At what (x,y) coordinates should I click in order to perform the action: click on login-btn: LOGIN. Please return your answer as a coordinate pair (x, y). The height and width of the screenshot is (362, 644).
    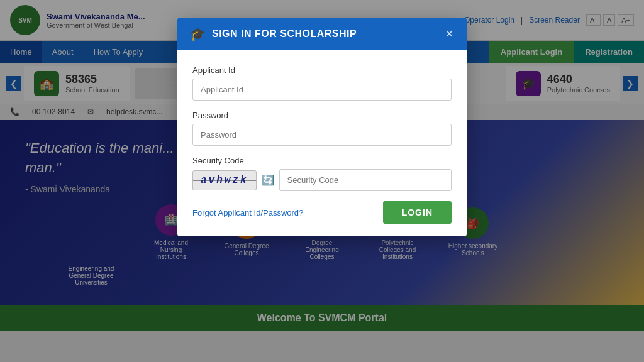
    Looking at the image, I should click on (418, 212).